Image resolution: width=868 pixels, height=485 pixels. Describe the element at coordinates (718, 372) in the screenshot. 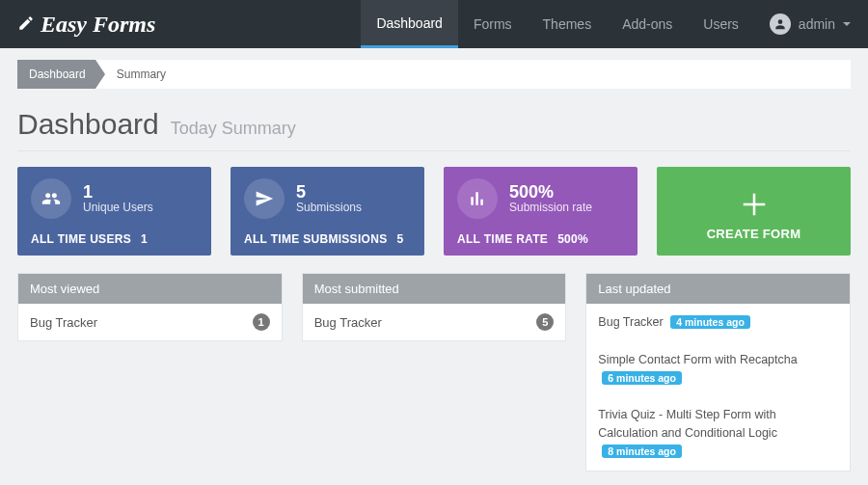

I see `panel-last-updated: Last updated Bug Tracker 4 minutes ago S…` at that location.